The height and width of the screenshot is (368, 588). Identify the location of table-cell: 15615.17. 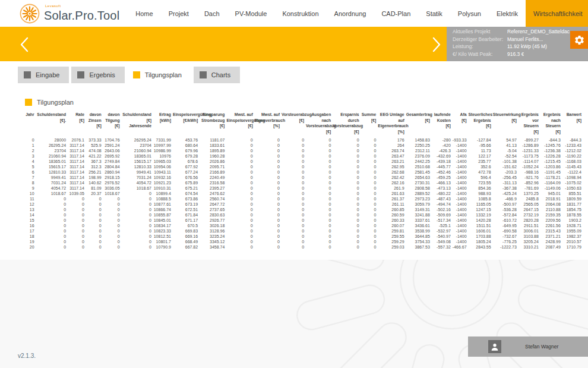
(138, 162).